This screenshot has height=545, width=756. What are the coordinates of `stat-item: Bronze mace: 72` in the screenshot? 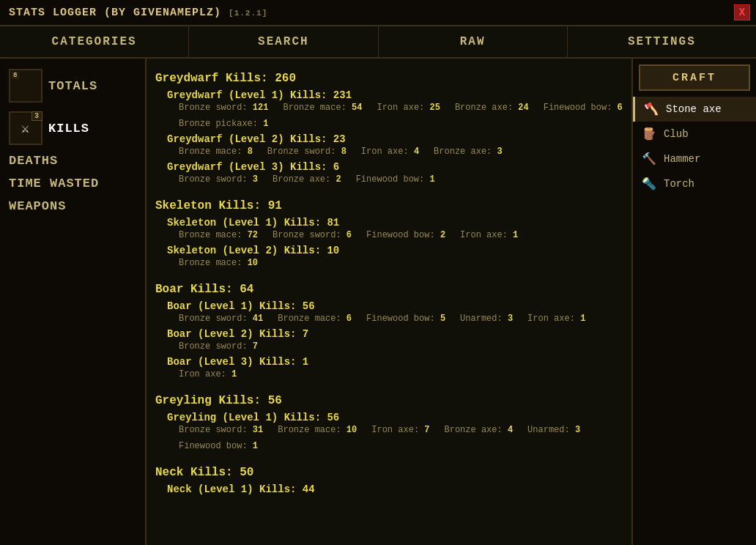 It's located at (218, 235).